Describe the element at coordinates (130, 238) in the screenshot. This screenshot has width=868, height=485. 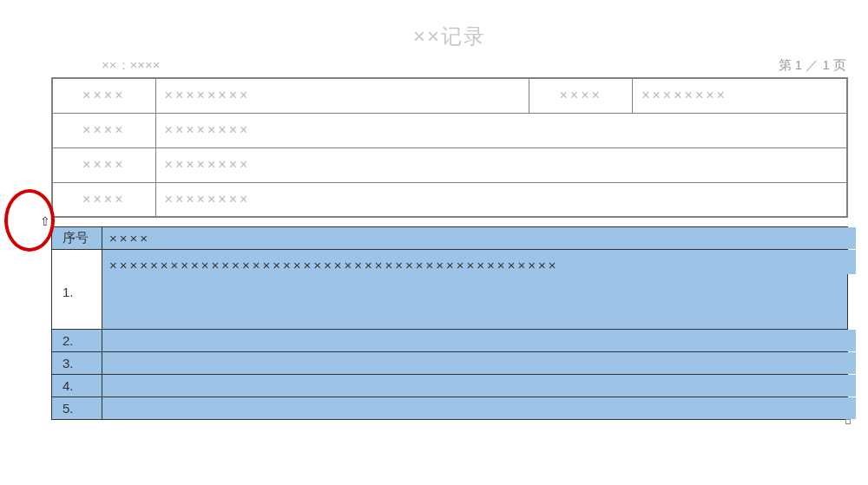
I see `header-content-text: ××××` at that location.